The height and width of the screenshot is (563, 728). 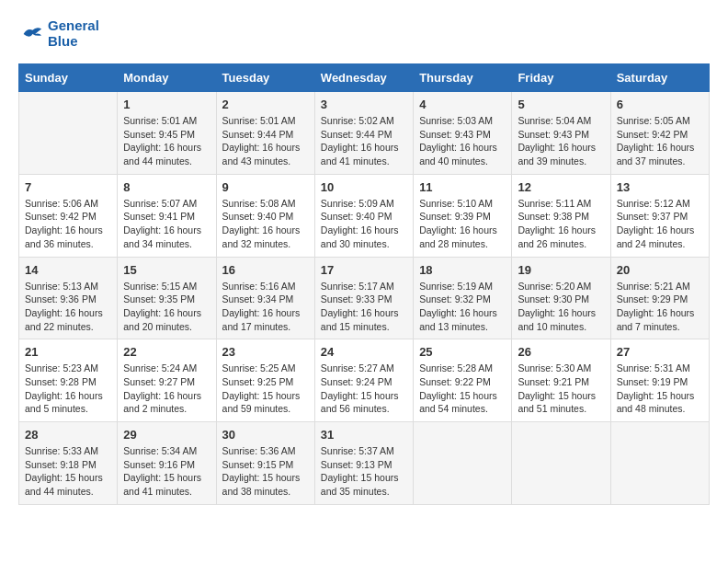 What do you see at coordinates (561, 224) in the screenshot?
I see `day-info: Sunrise: 5:11 AMSunset: 9:38 PMDaylight:…` at bounding box center [561, 224].